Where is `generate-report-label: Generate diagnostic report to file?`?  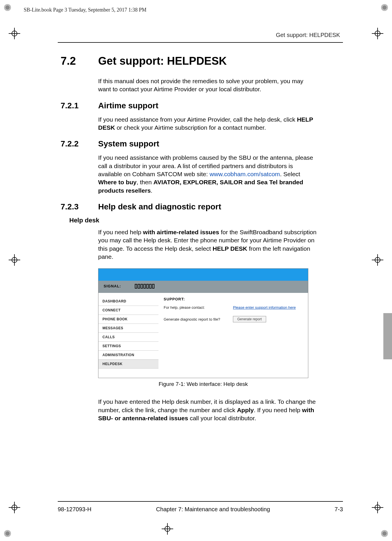 generate-report-label: Generate diagnostic report to file? is located at coordinates (195, 319).